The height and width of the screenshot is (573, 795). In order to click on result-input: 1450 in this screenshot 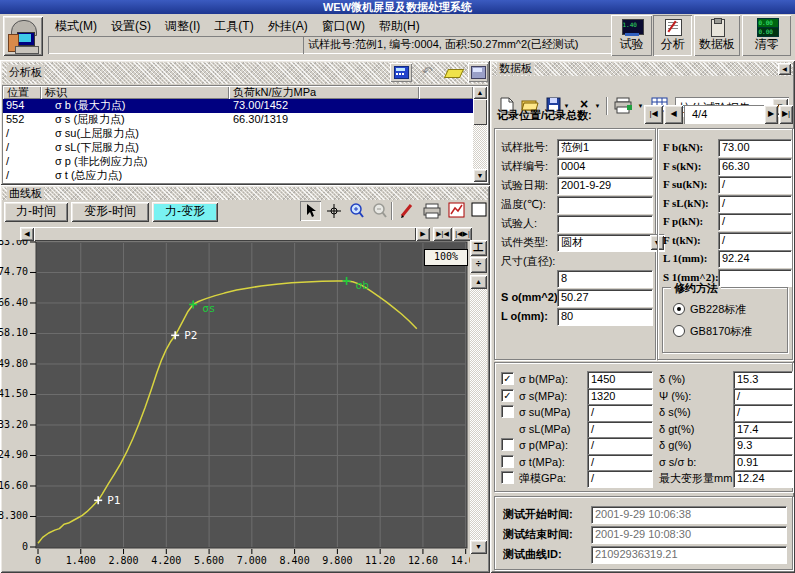, I will do `click(620, 380)`.